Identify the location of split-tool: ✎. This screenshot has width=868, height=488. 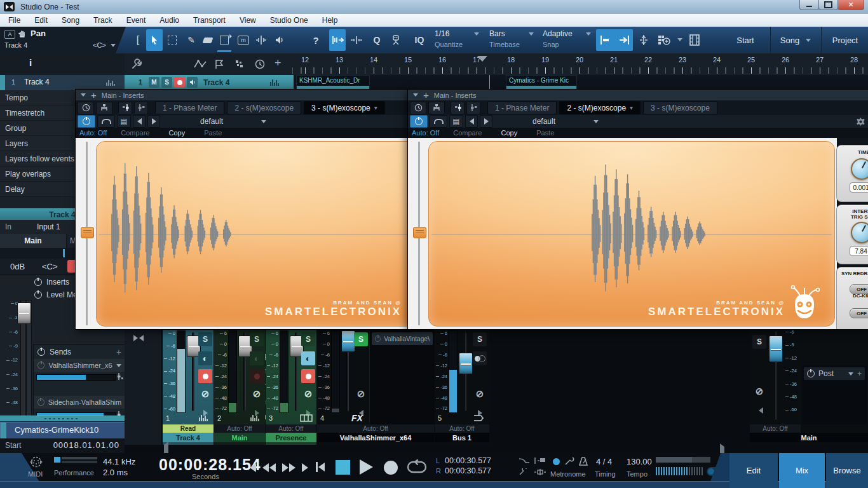
(191, 40).